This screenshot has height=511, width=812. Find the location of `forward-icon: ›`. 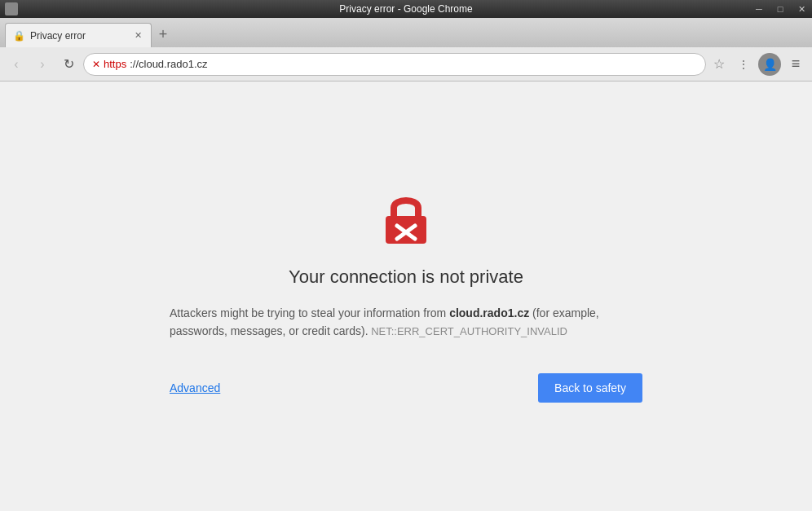

forward-icon: › is located at coordinates (42, 64).